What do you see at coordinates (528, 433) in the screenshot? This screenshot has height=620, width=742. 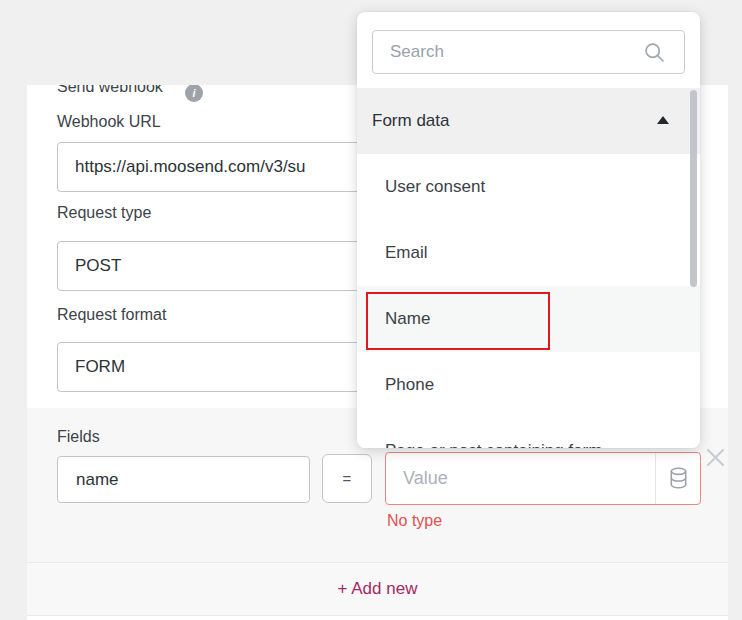 I see `dropdown-item-page-or-post: Page or post containing form` at bounding box center [528, 433].